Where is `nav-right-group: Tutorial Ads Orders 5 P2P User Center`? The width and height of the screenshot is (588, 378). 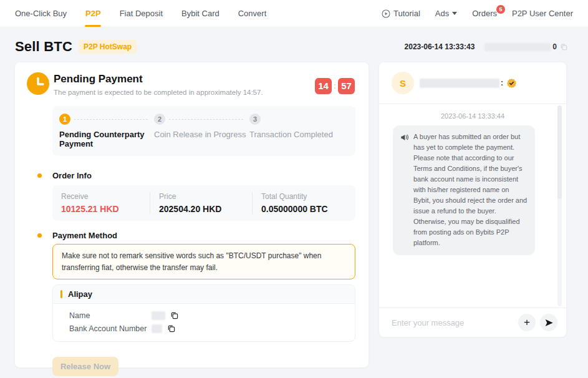
nav-right-group: Tutorial Ads Orders 5 P2P User Center is located at coordinates (478, 14).